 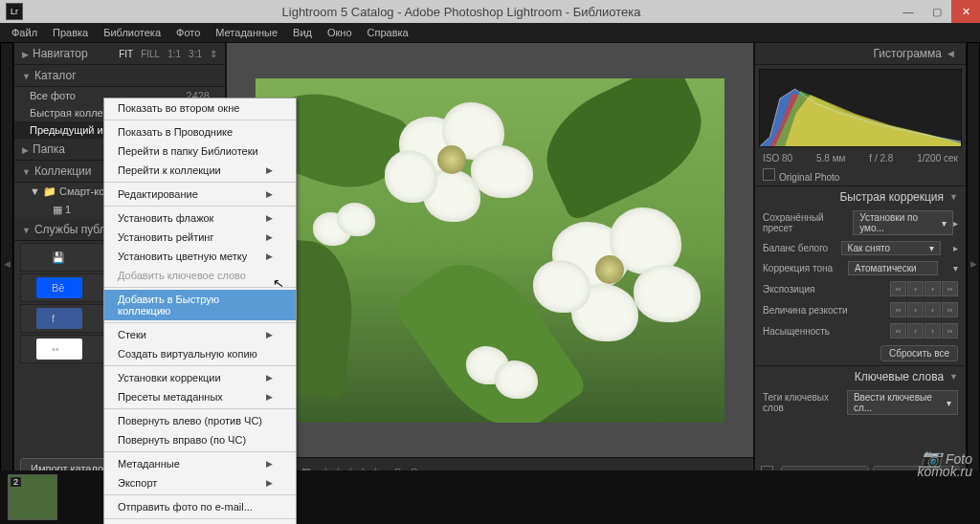 What do you see at coordinates (200, 397) in the screenshot?
I see `menu-item: Пресеты метаданных▶` at bounding box center [200, 397].